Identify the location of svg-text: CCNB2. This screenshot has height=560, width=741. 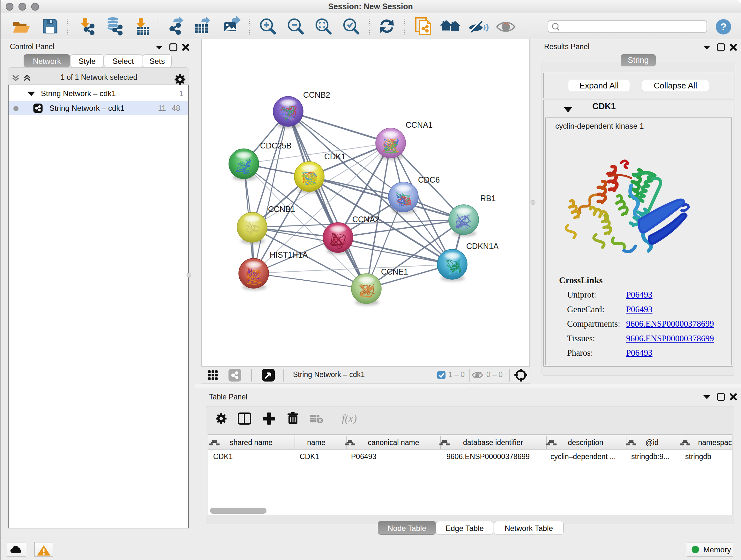
(317, 95).